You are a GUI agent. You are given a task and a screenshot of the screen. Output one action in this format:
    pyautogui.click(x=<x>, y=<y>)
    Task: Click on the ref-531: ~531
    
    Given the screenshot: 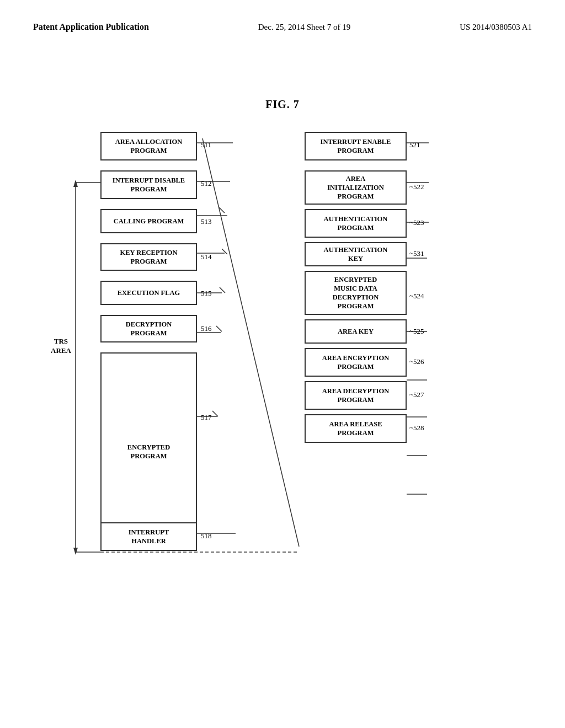 What is the action you would take?
    pyautogui.click(x=417, y=254)
    